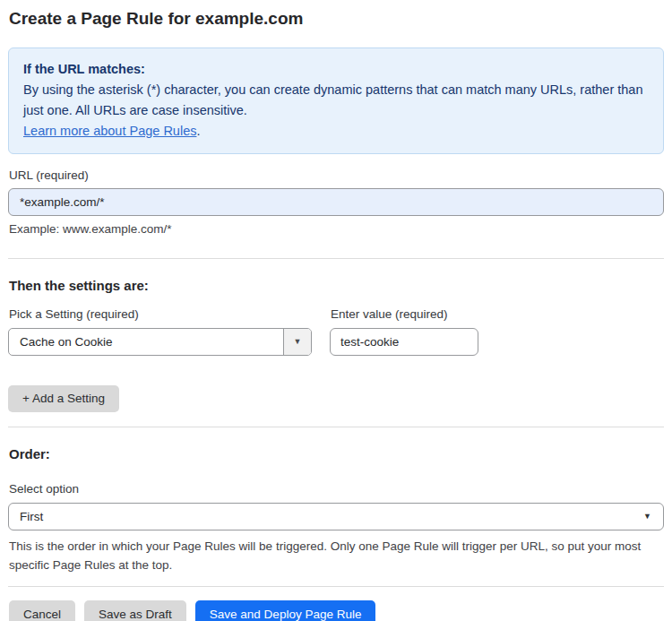 This screenshot has width=672, height=621. What do you see at coordinates (135, 611) in the screenshot?
I see `save-as-draft-button: Save as Draft` at bounding box center [135, 611].